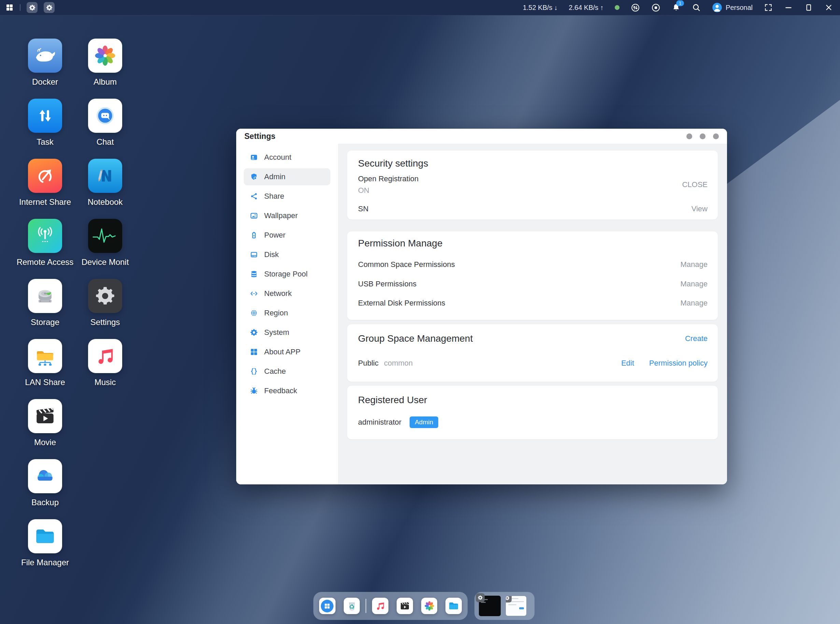  What do you see at coordinates (533, 353) in the screenshot?
I see `group-space-card: Group Space Management Create Public com…` at bounding box center [533, 353].